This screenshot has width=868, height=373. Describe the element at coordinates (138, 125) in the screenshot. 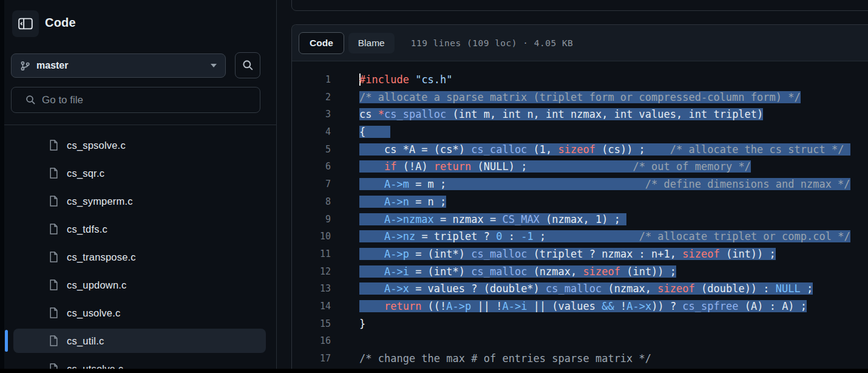

I see `sidebar-divider` at that location.